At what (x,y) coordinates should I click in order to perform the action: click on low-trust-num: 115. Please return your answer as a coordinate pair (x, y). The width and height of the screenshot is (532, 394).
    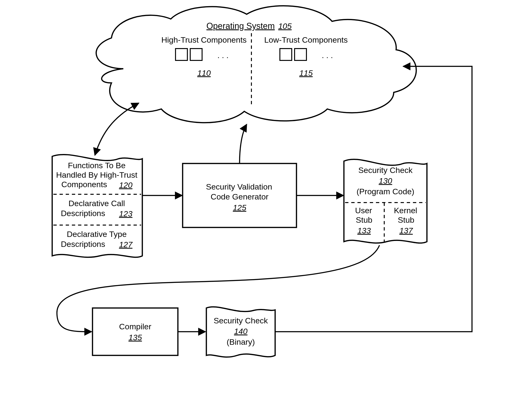
    Looking at the image, I should click on (306, 73).